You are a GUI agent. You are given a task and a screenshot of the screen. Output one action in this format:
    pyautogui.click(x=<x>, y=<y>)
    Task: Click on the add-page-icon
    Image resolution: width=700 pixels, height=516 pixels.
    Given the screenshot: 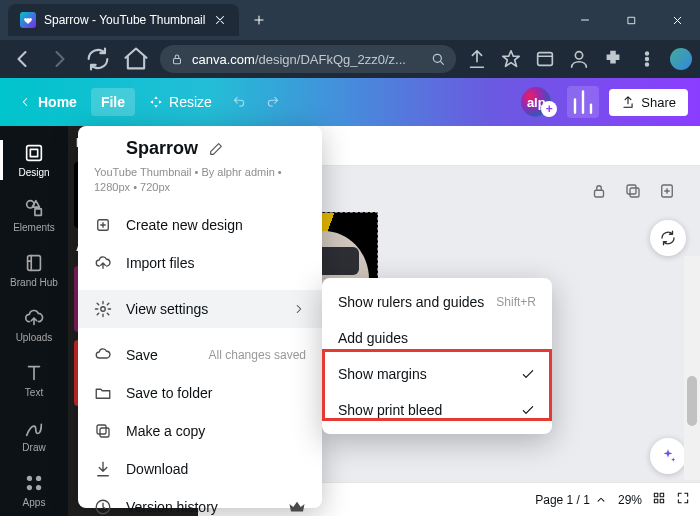 What is the action you would take?
    pyautogui.click(x=667, y=191)
    